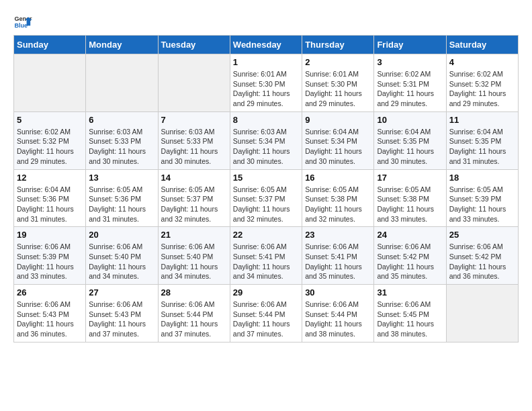  Describe the element at coordinates (410, 83) in the screenshot. I see `calendar-cell: 3Sunrise: 6:02 AM Sunset: 5:31 PM Daylig…` at that location.